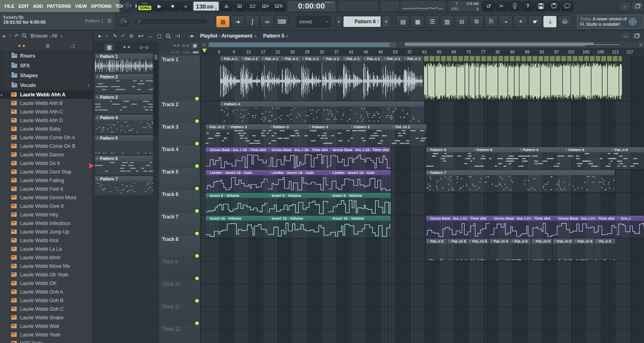  Describe the element at coordinates (46, 56) in the screenshot. I see `folder-risers: Risers` at that location.